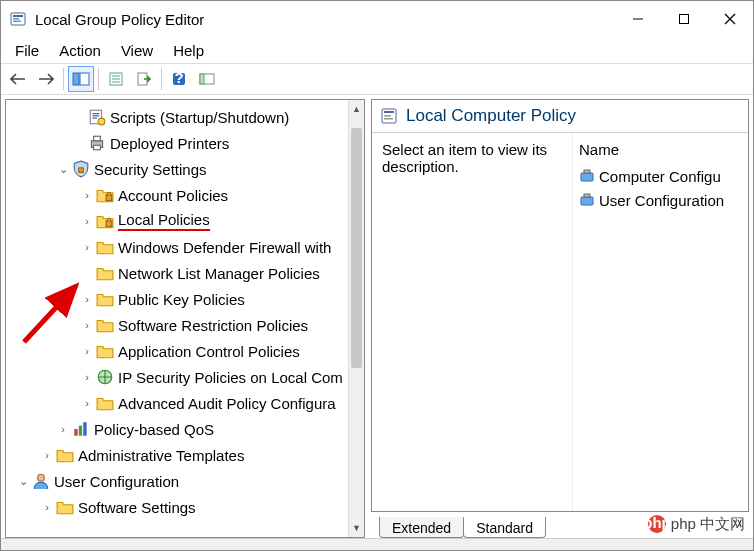 The height and width of the screenshot is (551, 754). I want to click on scroll-up-button: ▲, so click(356, 109).